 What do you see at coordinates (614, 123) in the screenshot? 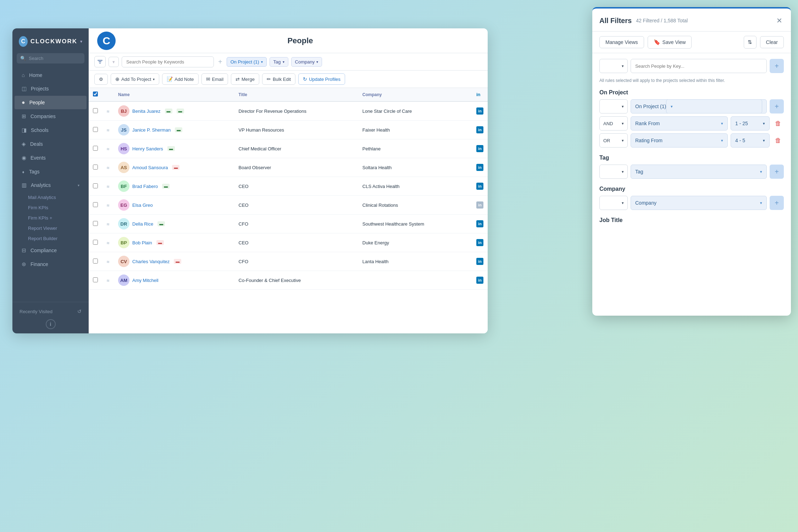
I see `filter-and-dropdown: AND ▾` at bounding box center [614, 123].